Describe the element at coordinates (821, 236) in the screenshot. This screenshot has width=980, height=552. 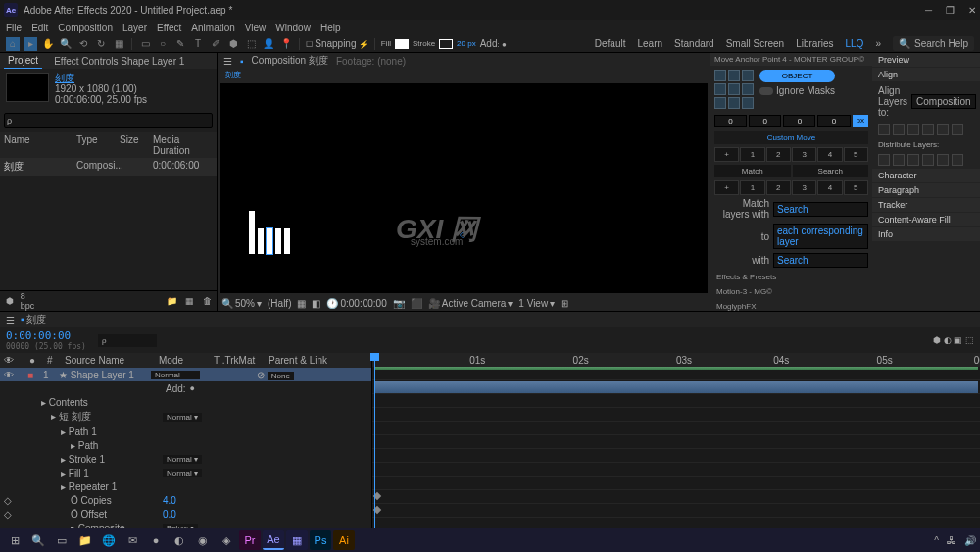
I see `to-select: each corresponding layer` at that location.